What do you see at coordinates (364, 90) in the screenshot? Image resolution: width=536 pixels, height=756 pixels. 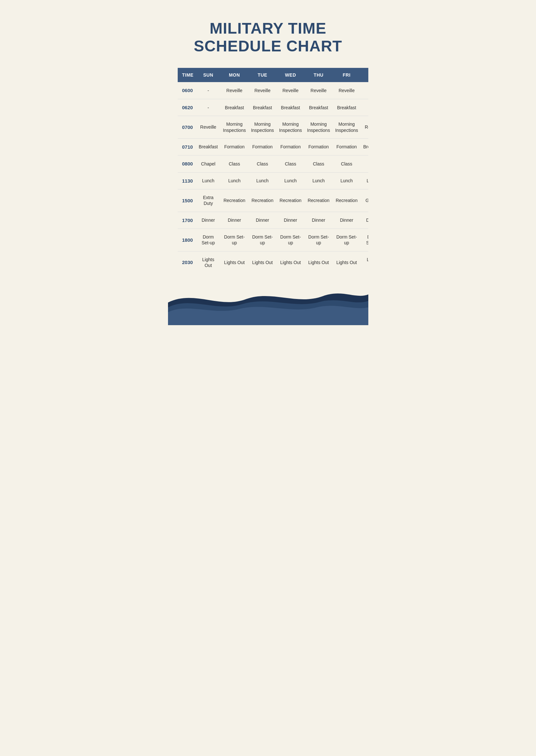 I see `cell-0600-sat: -` at bounding box center [364, 90].